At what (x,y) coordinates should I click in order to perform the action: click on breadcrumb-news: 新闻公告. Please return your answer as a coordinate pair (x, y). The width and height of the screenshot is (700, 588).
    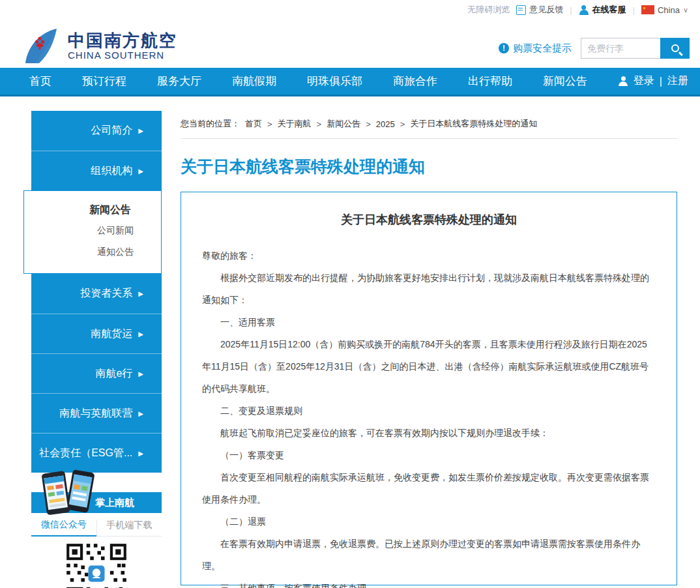
    Looking at the image, I should click on (343, 124).